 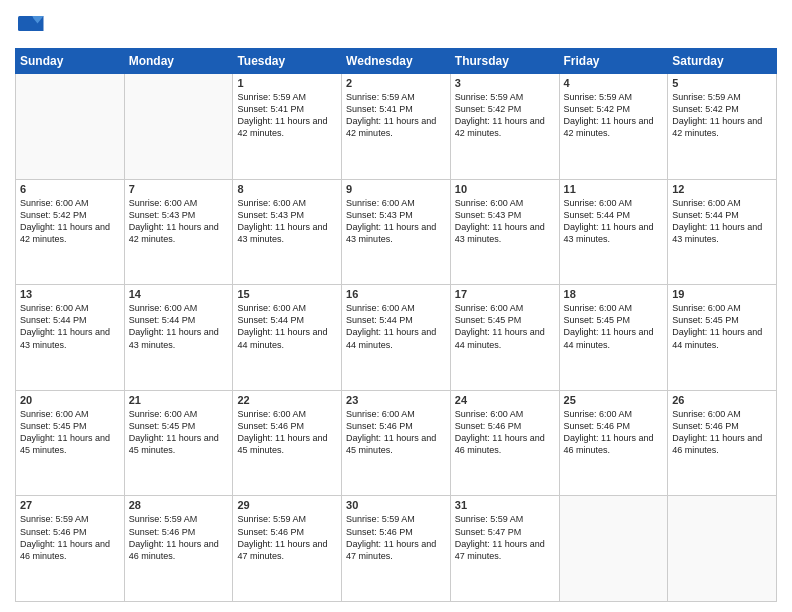 What do you see at coordinates (288, 549) in the screenshot?
I see `calendar-cell: 29Sunrise: 5:59 AM Sunset: 5:46 PM Dayli…` at bounding box center [288, 549].